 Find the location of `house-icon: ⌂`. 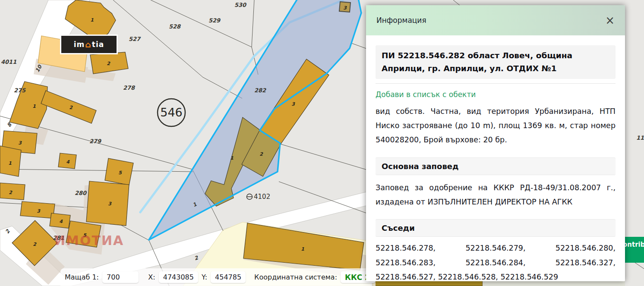

house-icon: ⌂ is located at coordinates (88, 44).